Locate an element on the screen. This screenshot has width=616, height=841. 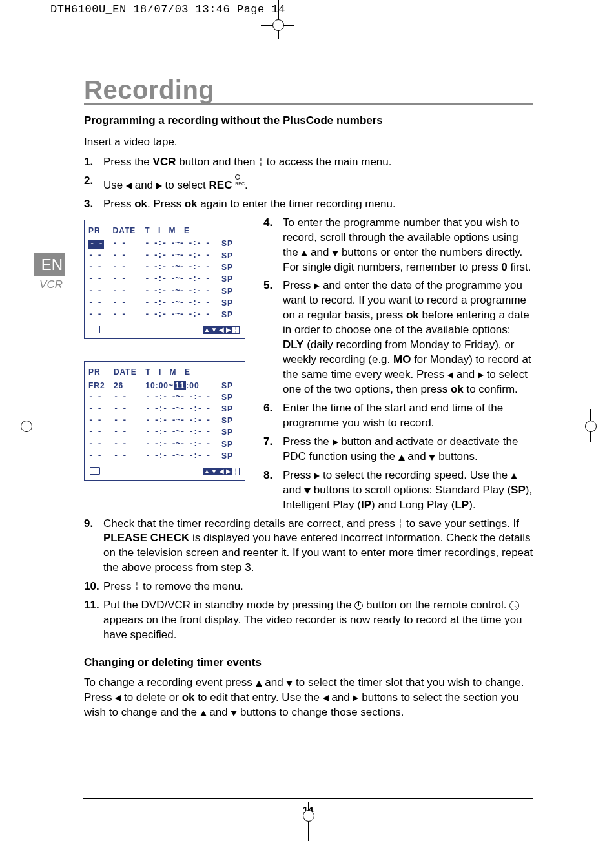
side-tab-device: VCR is located at coordinates (50, 284).